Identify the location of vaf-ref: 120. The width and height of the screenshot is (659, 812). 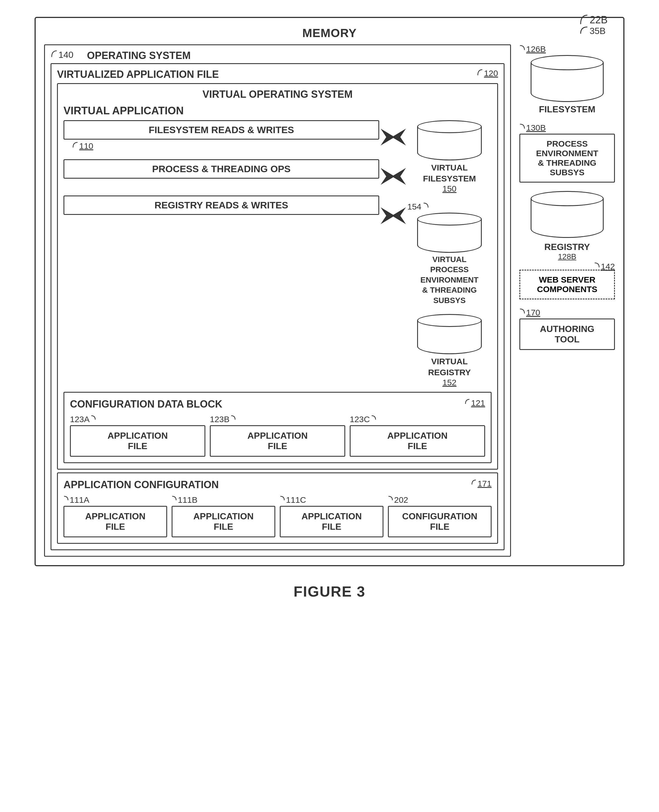
(491, 74).